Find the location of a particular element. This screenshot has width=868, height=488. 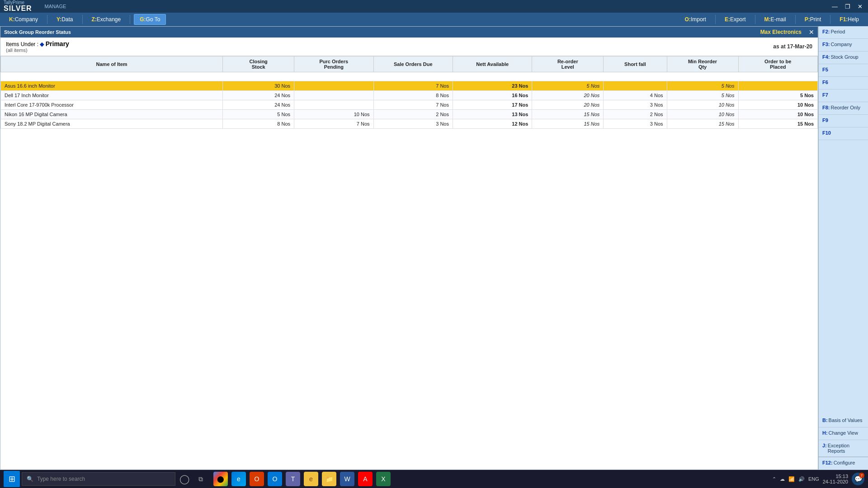

minimize-button: — is located at coordinates (835, 6).